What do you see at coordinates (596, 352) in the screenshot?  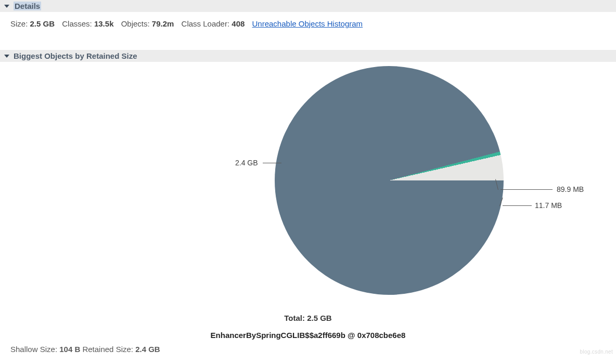 I see `watermark-text: blog.csdn.net` at bounding box center [596, 352].